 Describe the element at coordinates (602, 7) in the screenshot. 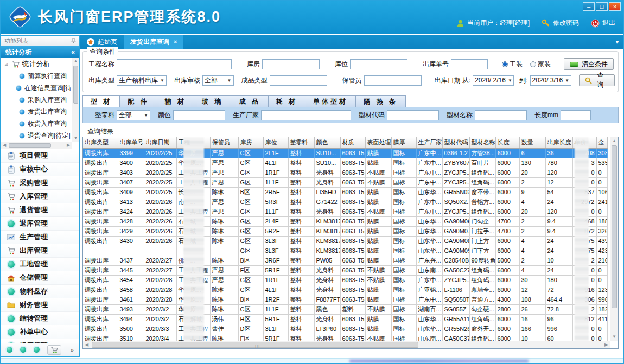

I see `maximize-button: □` at that location.